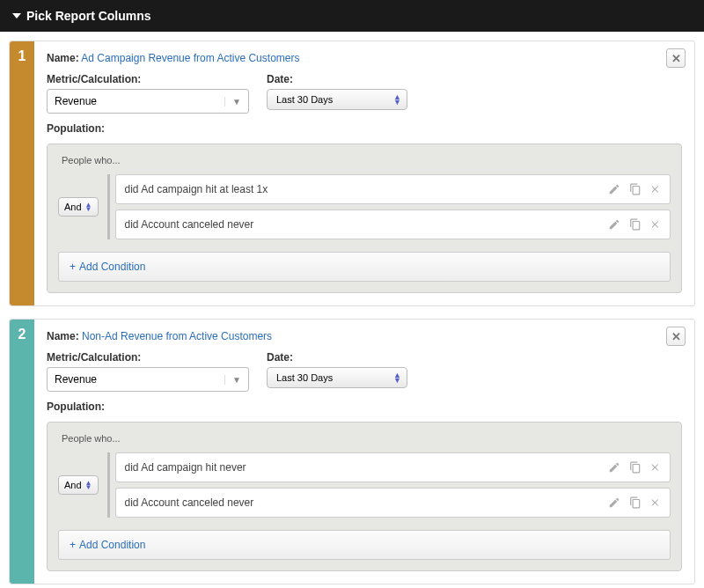 The image size is (704, 588). I want to click on column-name-link: Ad Campaign Revenue from Active Customer…, so click(190, 58).